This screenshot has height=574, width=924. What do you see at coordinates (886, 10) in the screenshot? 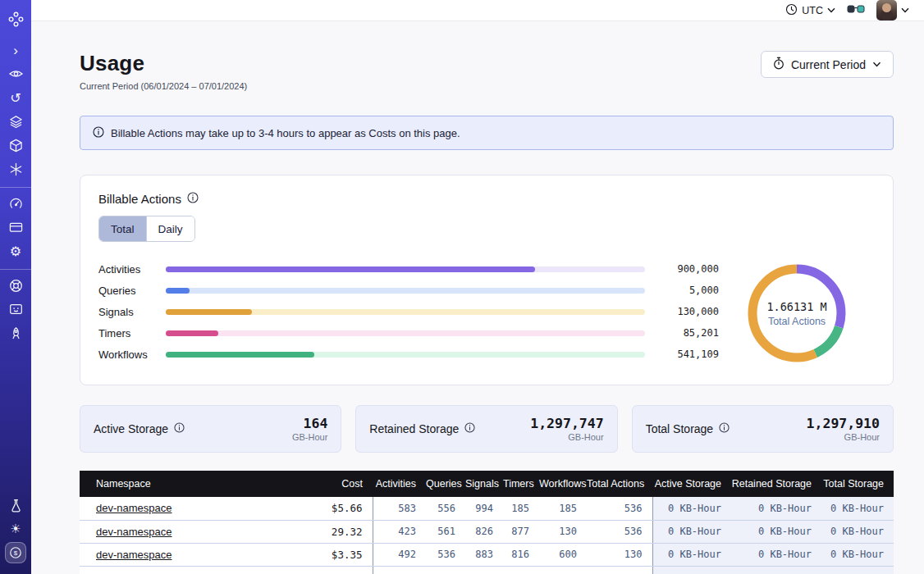
I see `avatar` at bounding box center [886, 10].